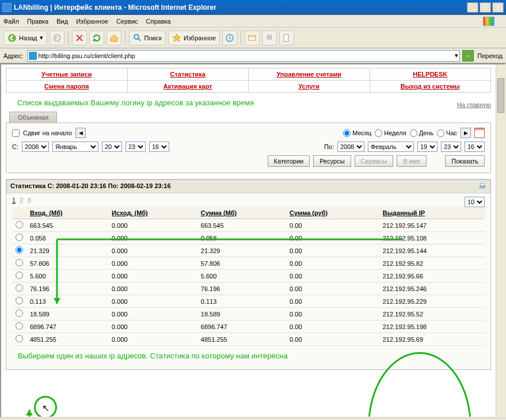 This screenshot has width=506, height=420. I want to click on period-day-radio, so click(413, 133).